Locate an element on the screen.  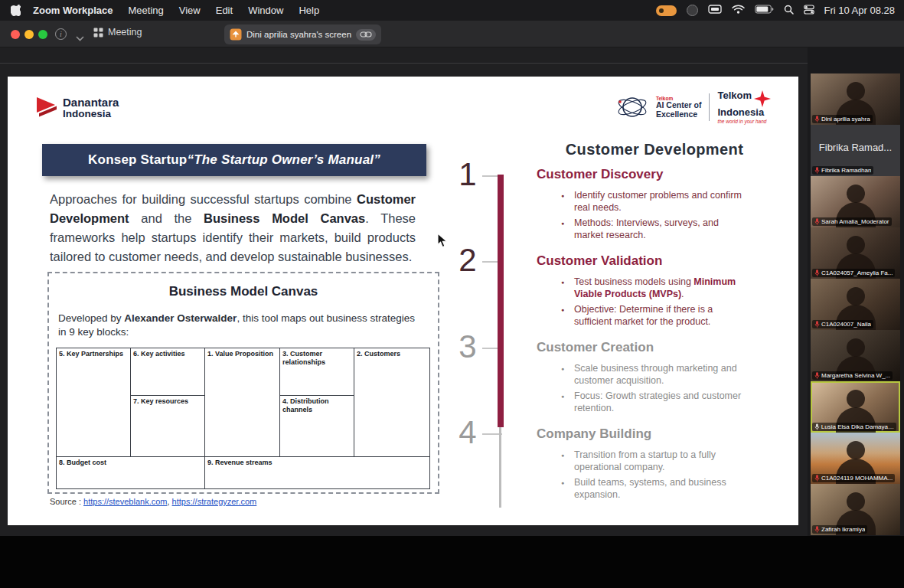
step-title-customer-validation: Customer Validation is located at coordinates (599, 261).